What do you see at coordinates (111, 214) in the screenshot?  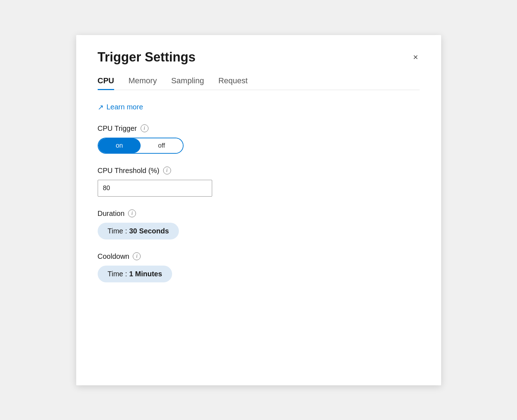 I see `duration-label: Duration` at bounding box center [111, 214].